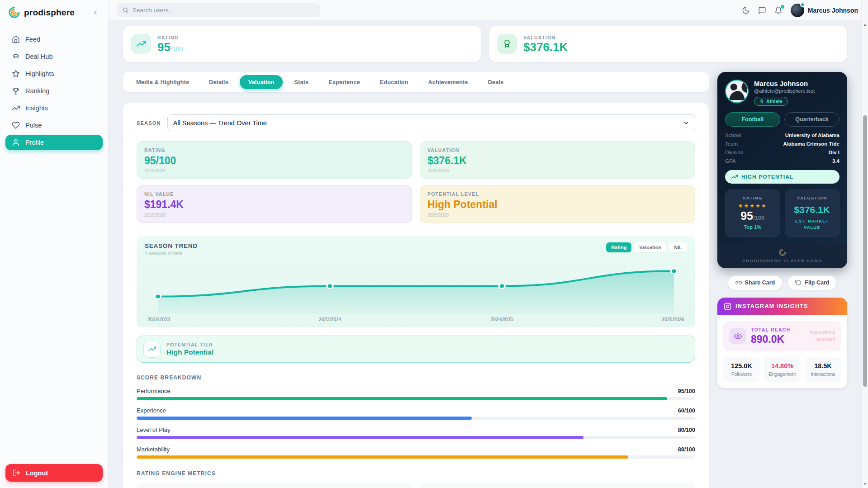 The width and height of the screenshot is (868, 488). What do you see at coordinates (416, 82) in the screenshot?
I see `profile-tabs: Media & Highlights Details Valuation Sta…` at bounding box center [416, 82].